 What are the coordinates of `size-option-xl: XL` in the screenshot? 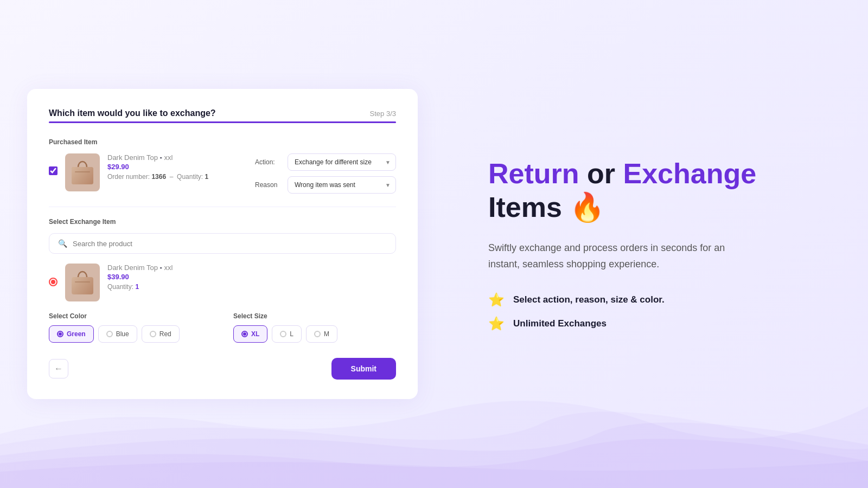 It's located at (251, 334).